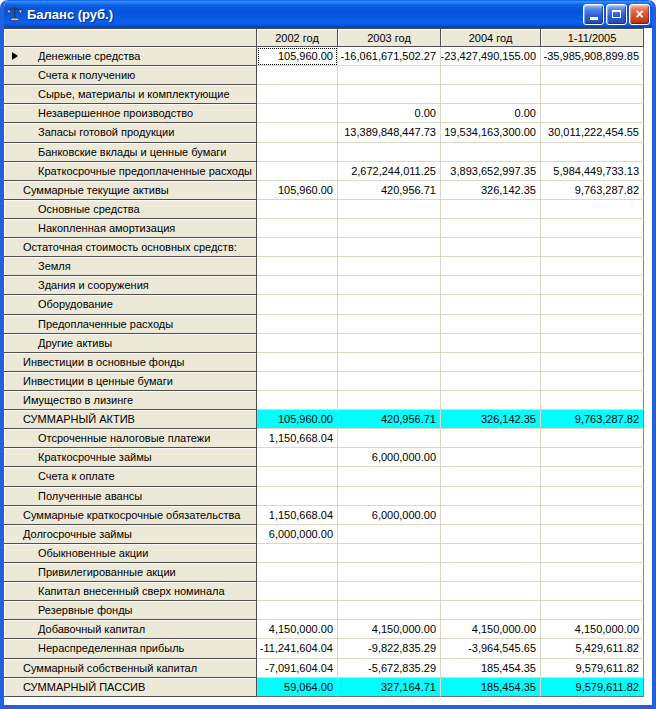  I want to click on table-cell: 0.00, so click(491, 114).